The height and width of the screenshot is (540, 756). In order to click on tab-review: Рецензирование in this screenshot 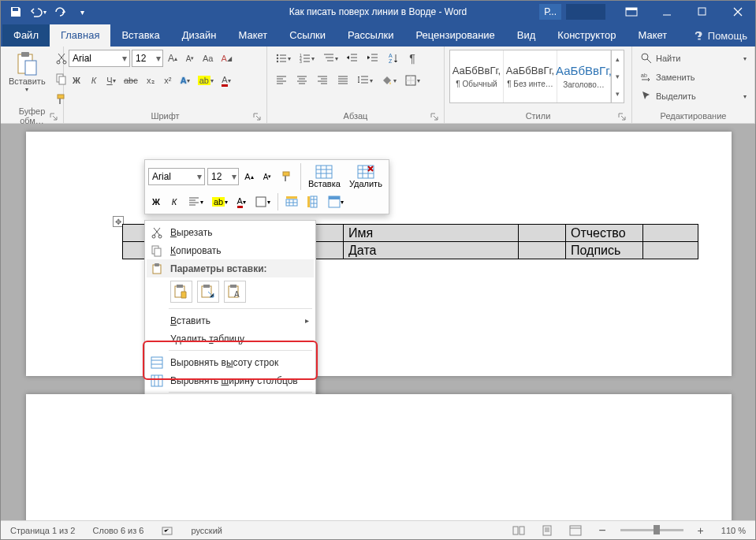, I will do `click(455, 35)`.